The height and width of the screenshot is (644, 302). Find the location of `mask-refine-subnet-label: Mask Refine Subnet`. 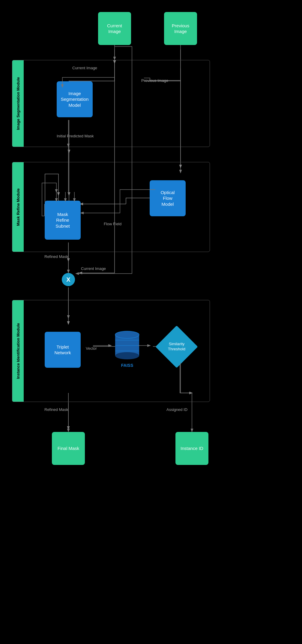

mask-refine-subnet-label: Mask Refine Subnet is located at coordinates (63, 220).